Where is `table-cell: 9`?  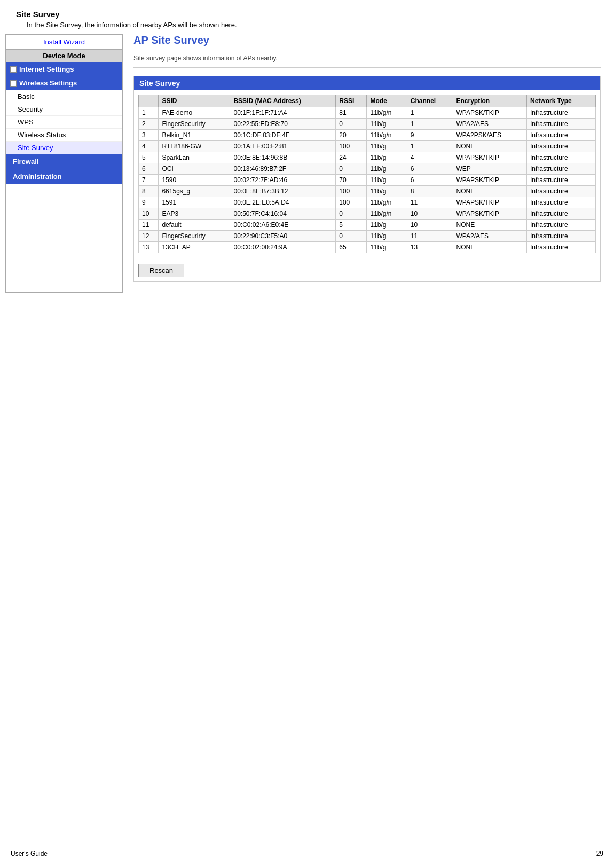 table-cell: 9 is located at coordinates (148, 203).